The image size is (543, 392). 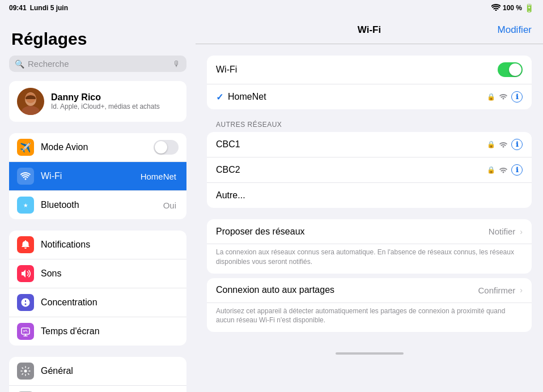 I want to click on cbc2-info-button: ℹ, so click(x=517, y=170).